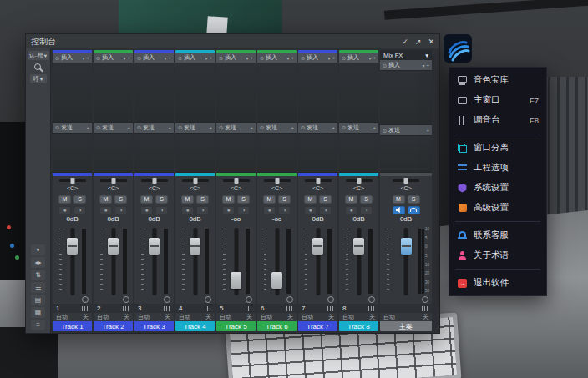 The width and height of the screenshot is (588, 378). What do you see at coordinates (38, 68) in the screenshot?
I see `wrench-icon` at bounding box center [38, 68].